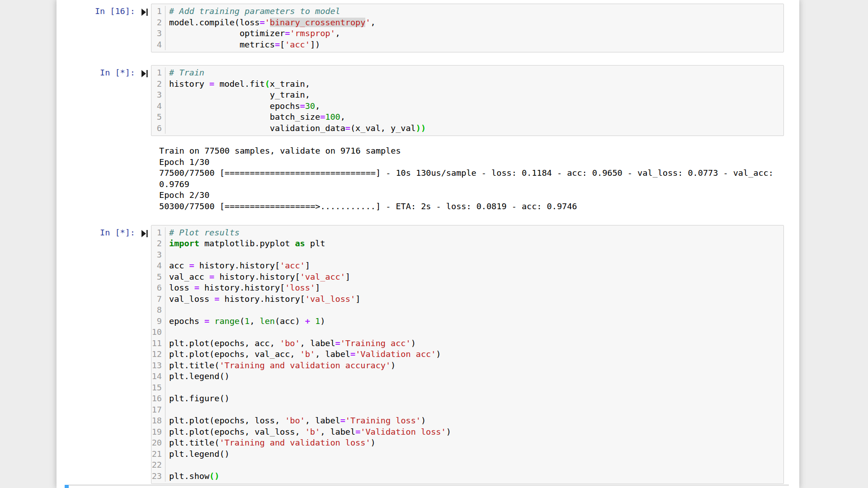 This screenshot has height=488, width=868. Describe the element at coordinates (270, 23) in the screenshot. I see `code-text: model.compile(loss='binary_crossentropy'…` at that location.